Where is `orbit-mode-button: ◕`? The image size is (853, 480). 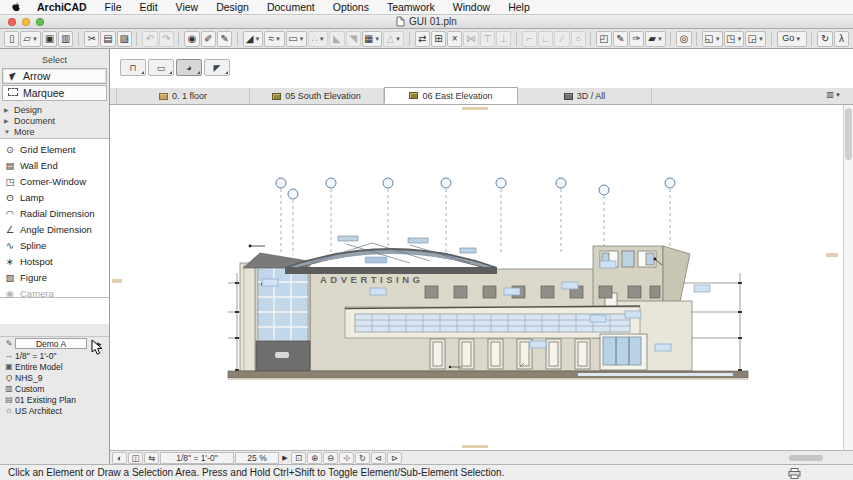 orbit-mode-button: ◕ is located at coordinates (189, 68).